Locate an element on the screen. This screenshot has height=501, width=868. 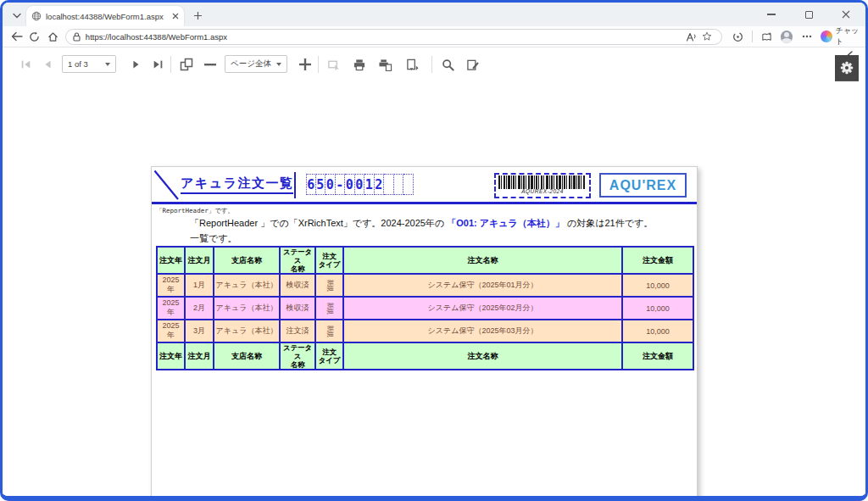
cell-status: 注文済 is located at coordinates (298, 331).